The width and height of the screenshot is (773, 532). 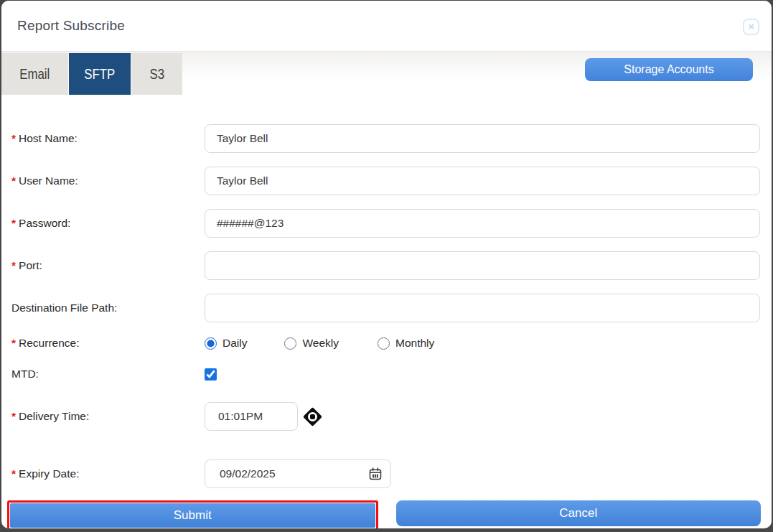 I want to click on recurrence-radio-group: Daily Weekly Monthly, so click(x=338, y=343).